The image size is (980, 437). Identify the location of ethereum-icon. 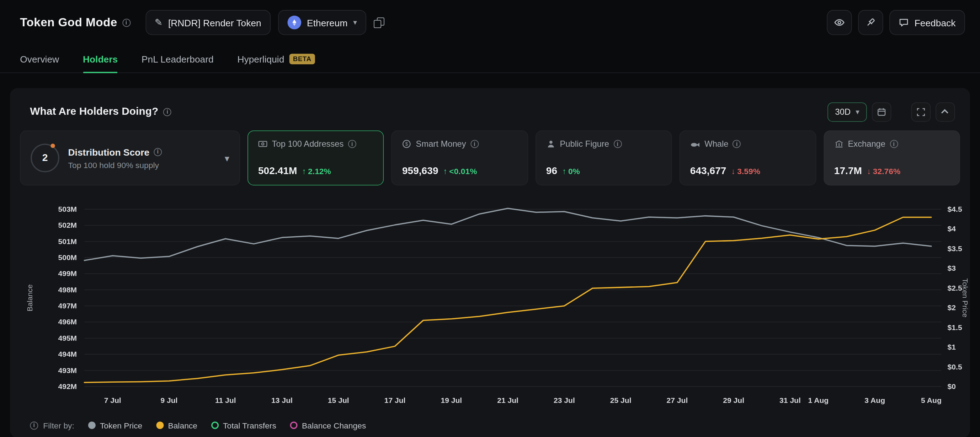
(294, 23).